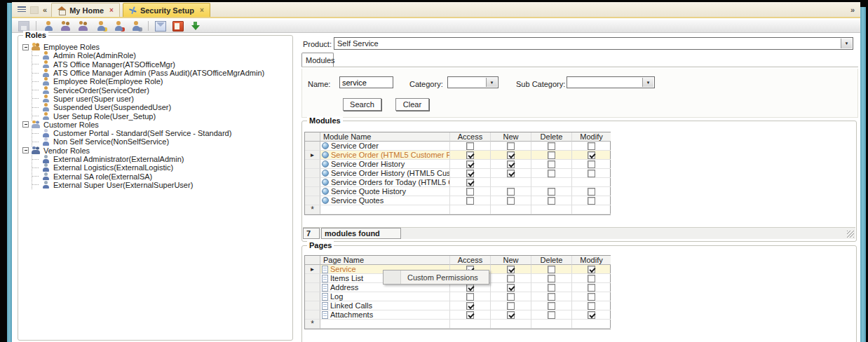 The height and width of the screenshot is (342, 868). Describe the element at coordinates (457, 174) in the screenshot. I see `module-row: Service Order History (HTML5 Customer Po…` at that location.